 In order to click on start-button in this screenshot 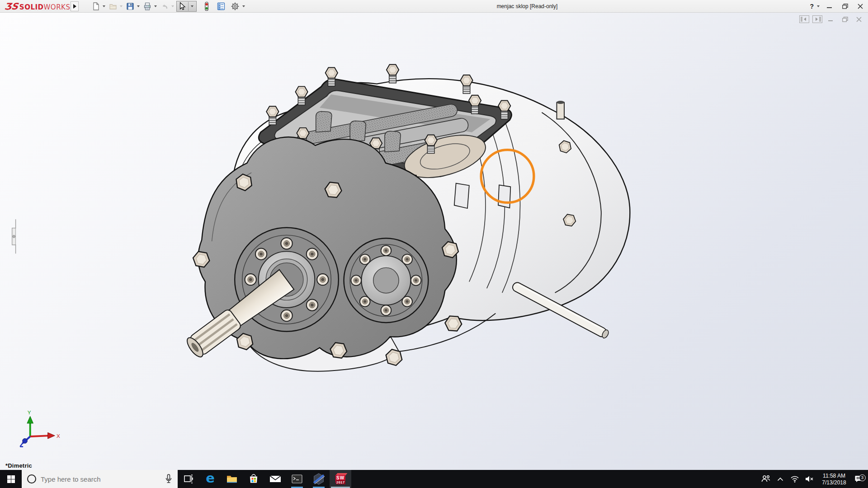, I will do `click(11, 479)`.